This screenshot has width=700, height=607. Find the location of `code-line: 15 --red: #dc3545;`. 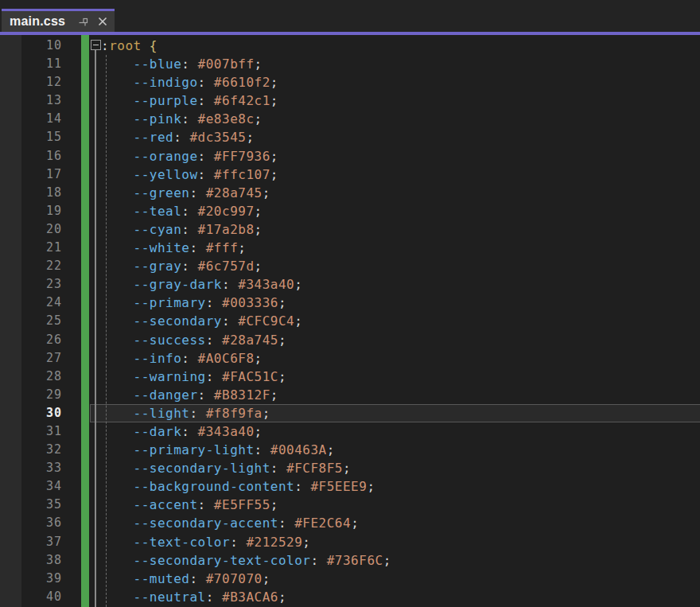

code-line: 15 --red: #dc3545; is located at coordinates (350, 137).